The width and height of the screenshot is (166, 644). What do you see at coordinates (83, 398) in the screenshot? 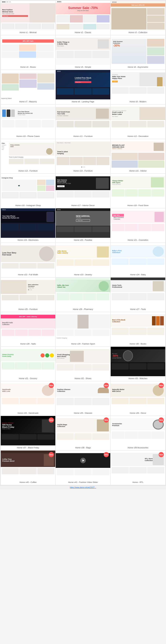
I see `list-item: New Fashion GlassesCollection Home v35 -…` at bounding box center [83, 398].